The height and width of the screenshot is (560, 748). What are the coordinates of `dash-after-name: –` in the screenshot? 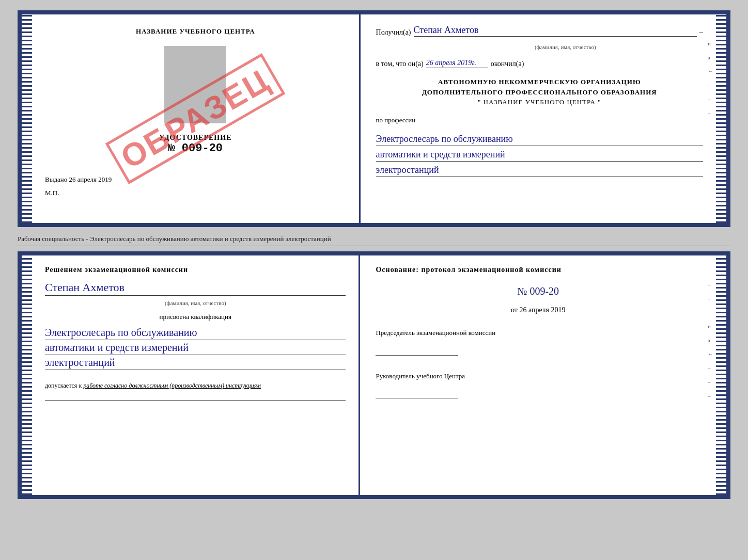 It's located at (702, 33).